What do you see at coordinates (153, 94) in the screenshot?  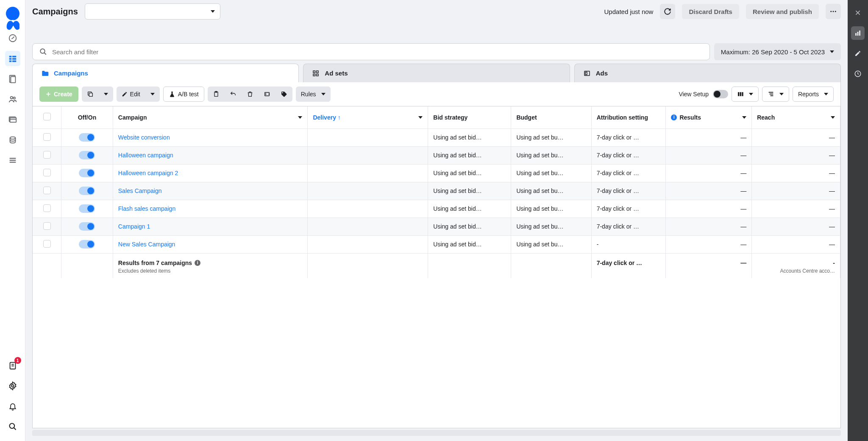 I see `edit-dropdown` at bounding box center [153, 94].